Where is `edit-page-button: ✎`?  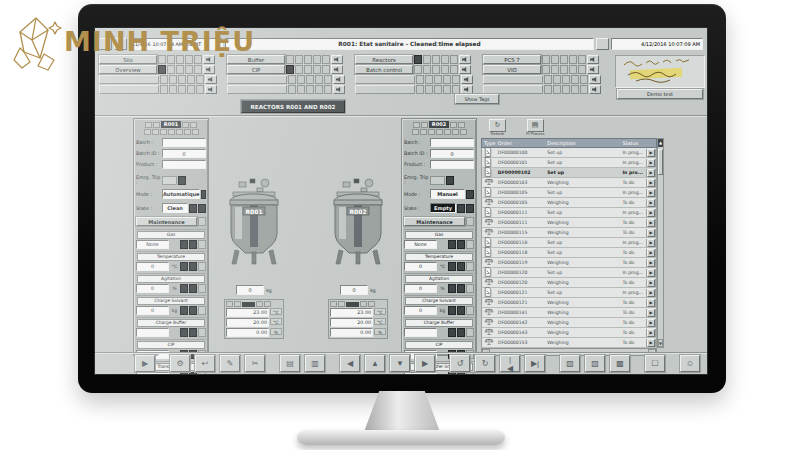
edit-page-button: ✎ is located at coordinates (230, 364).